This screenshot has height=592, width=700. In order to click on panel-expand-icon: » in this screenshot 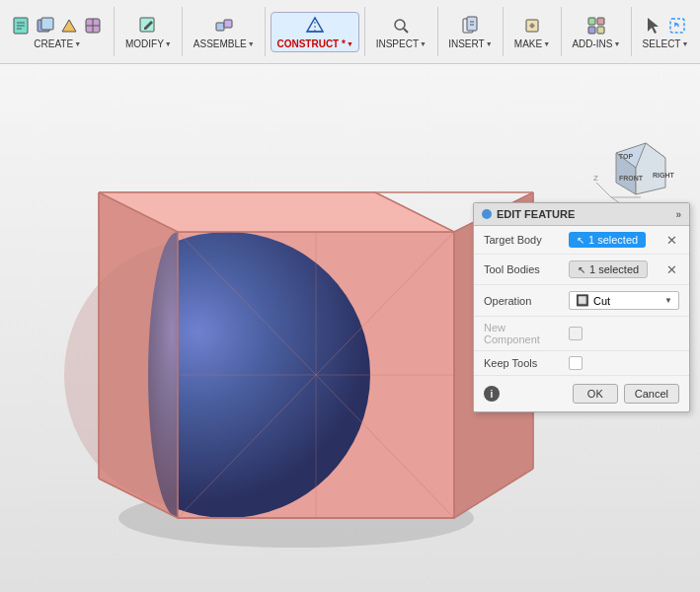, I will do `click(678, 215)`.